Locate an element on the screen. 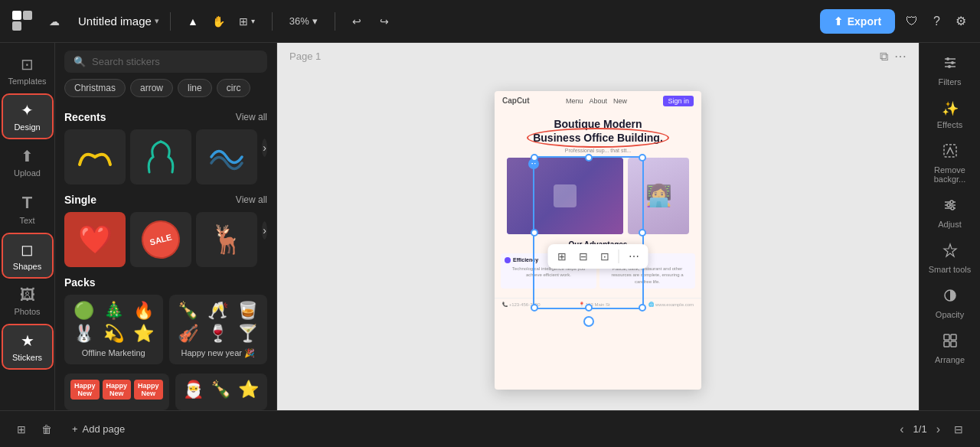  ft-frame-button: ⊡ is located at coordinates (605, 256).